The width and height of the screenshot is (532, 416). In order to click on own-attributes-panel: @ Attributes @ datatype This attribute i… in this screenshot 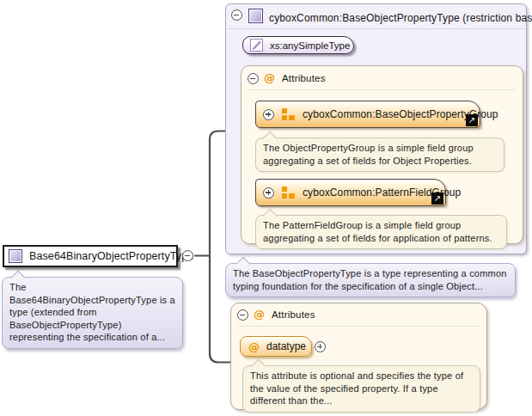, I will do `click(359, 356)`.